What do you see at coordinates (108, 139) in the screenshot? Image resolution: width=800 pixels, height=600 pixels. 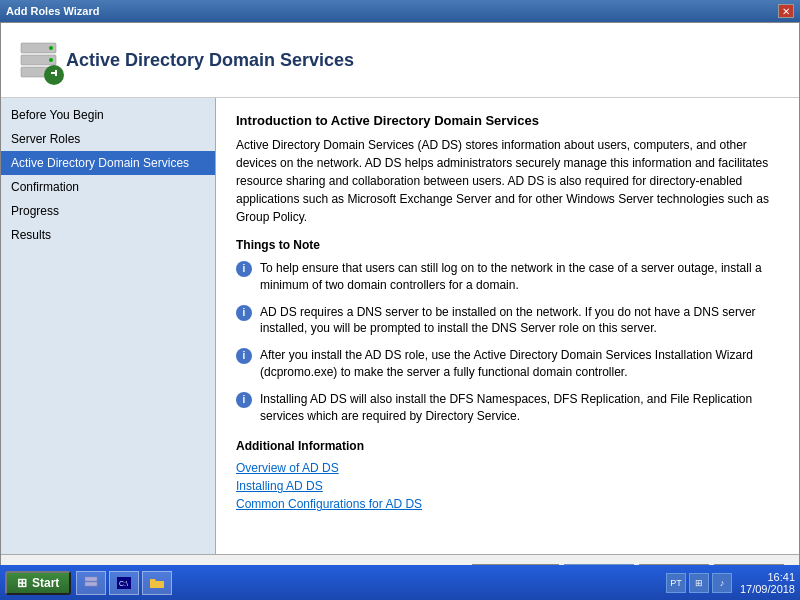 I see `sidebar-item-server-roles: Server Roles` at bounding box center [108, 139].